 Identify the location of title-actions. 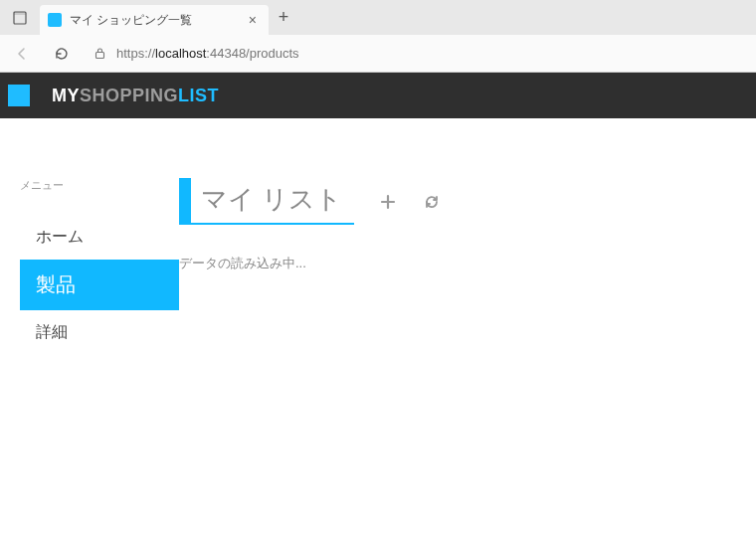
(410, 202).